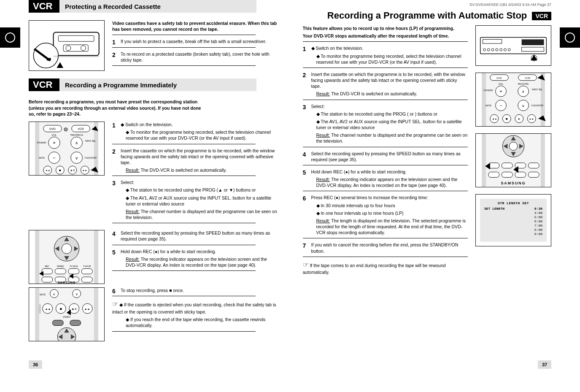 This screenshot has height=392, width=580. I want to click on svg-text: REC, so click(47, 267).